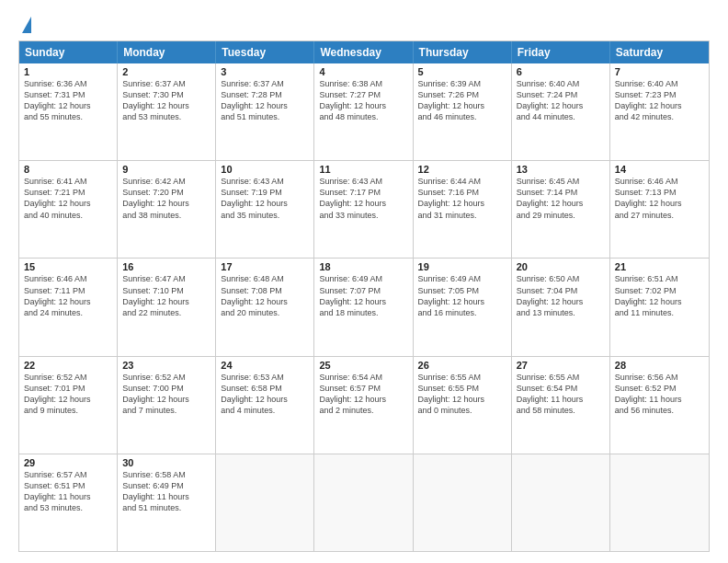 The height and width of the screenshot is (563, 728). Describe the element at coordinates (68, 267) in the screenshot. I see `cell-day-number: 15` at that location.